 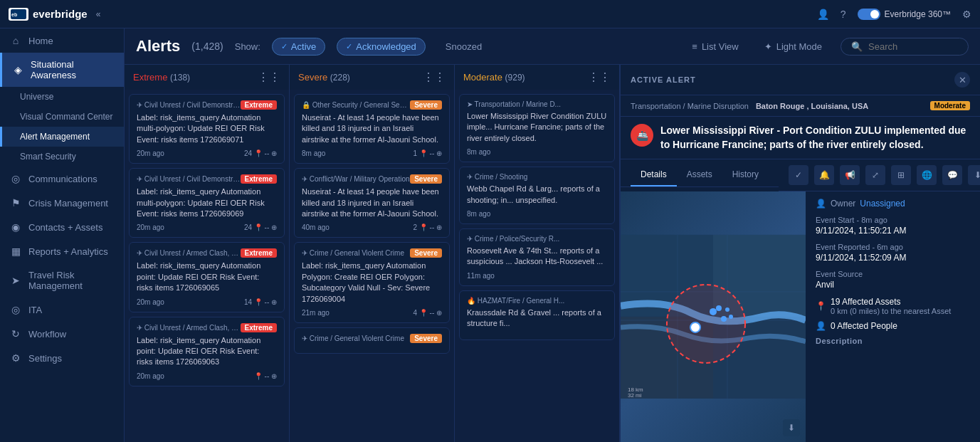 I want to click on sidebar-item-communications: ◎ Communications, so click(x=62, y=179).